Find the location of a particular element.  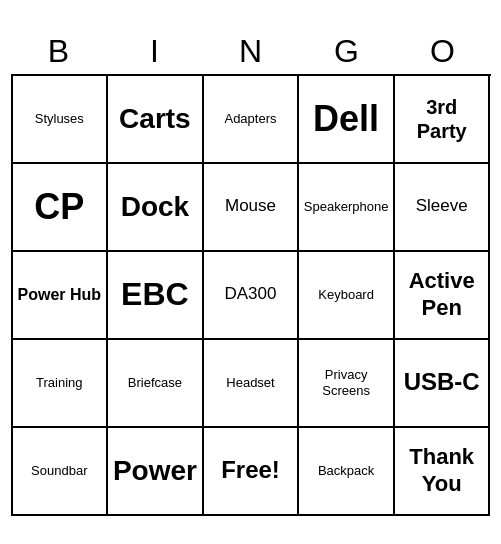

bingo-cell: USB-C is located at coordinates (443, 384).